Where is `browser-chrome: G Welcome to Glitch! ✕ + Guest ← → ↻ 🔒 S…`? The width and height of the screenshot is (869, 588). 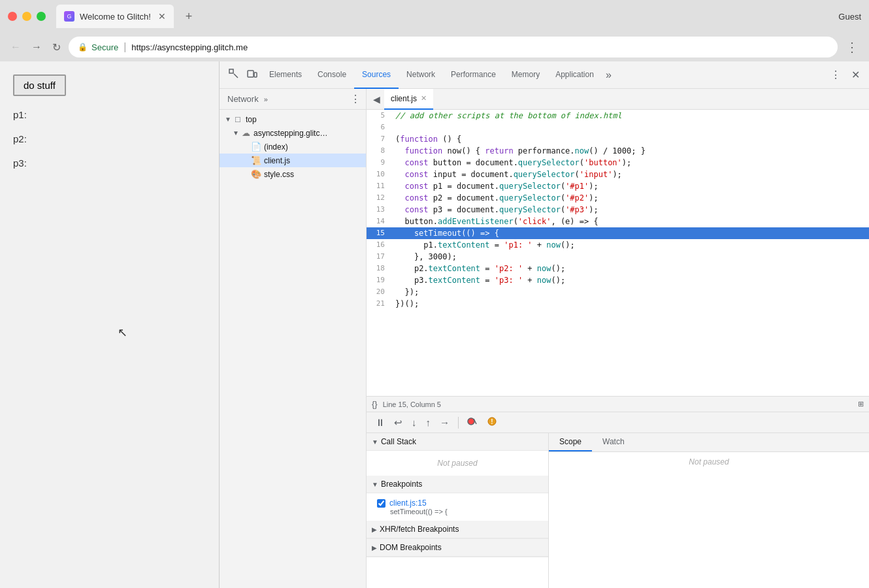 browser-chrome: G Welcome to Glitch! ✕ + Guest ← → ↻ 🔒 S… is located at coordinates (434, 31).